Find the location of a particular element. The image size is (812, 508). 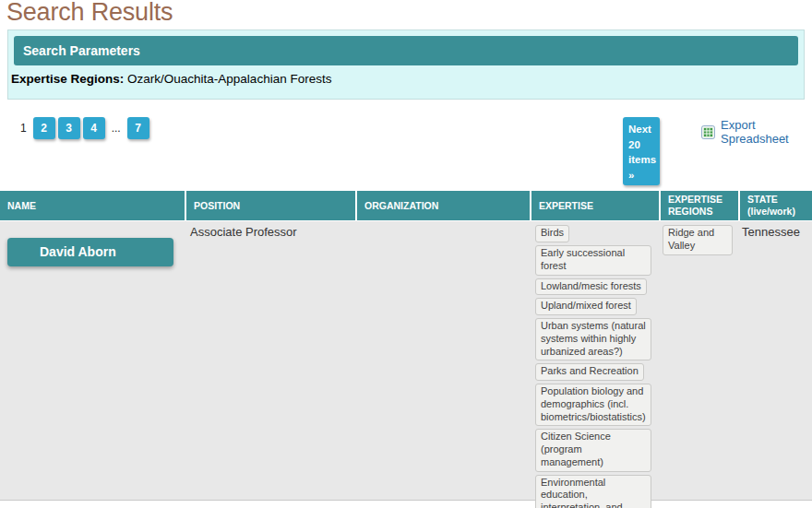

result-name-button: David Aborn is located at coordinates (90, 253).